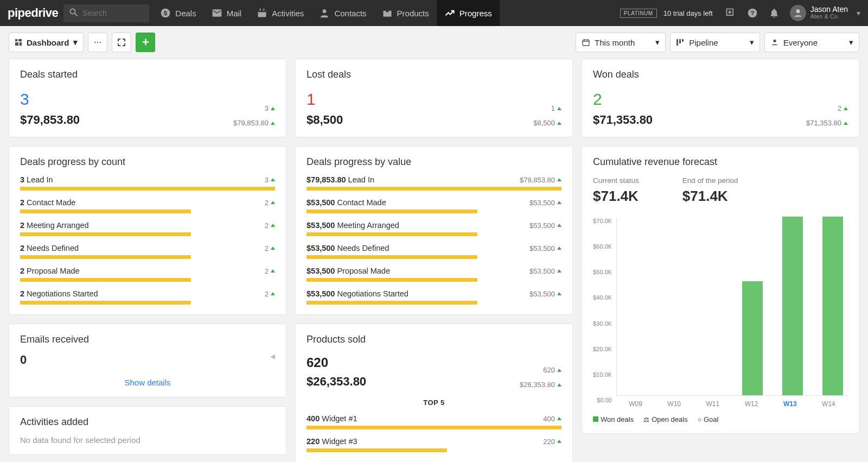  I want to click on nav-deals: $Deals, so click(178, 13).